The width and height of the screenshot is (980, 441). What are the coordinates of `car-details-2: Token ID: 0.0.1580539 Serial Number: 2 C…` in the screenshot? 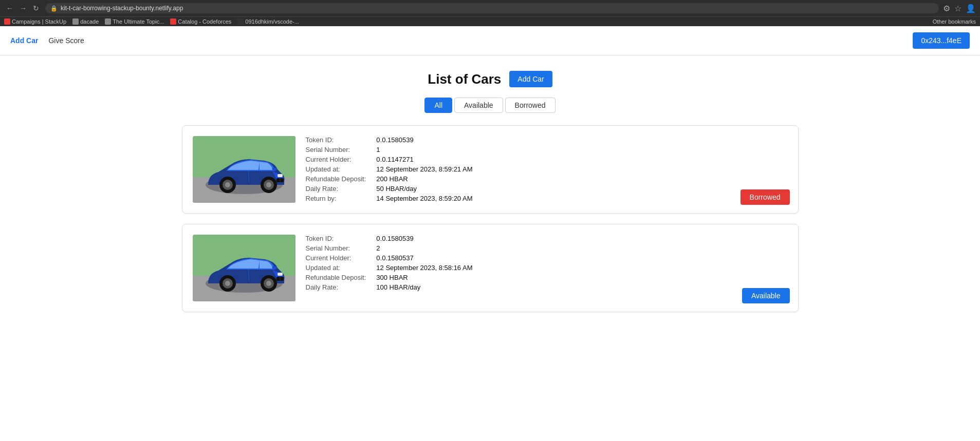 It's located at (547, 268).